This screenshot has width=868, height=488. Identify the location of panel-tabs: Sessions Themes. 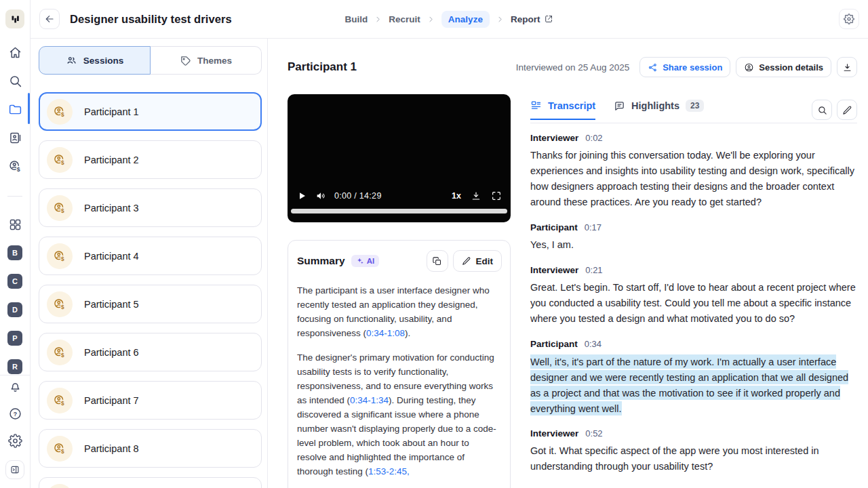
(151, 60).